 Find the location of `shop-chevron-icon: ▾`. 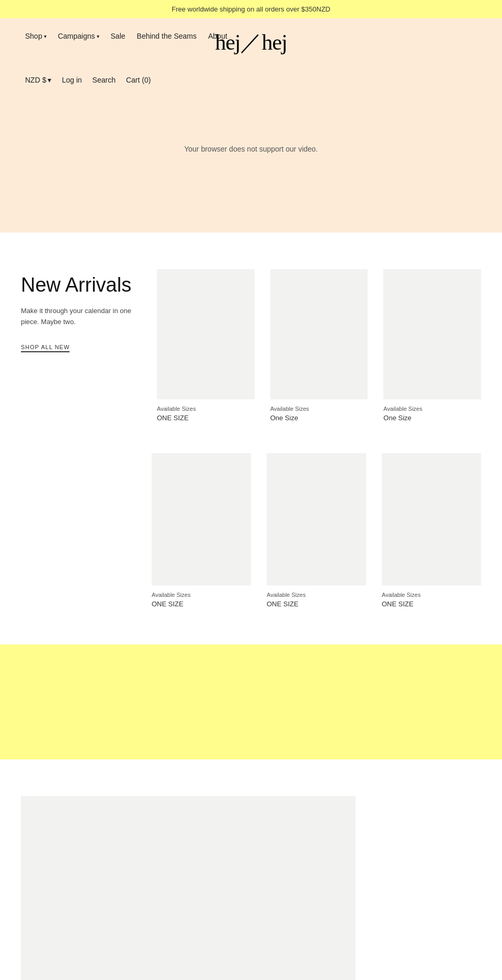

shop-chevron-icon: ▾ is located at coordinates (45, 37).